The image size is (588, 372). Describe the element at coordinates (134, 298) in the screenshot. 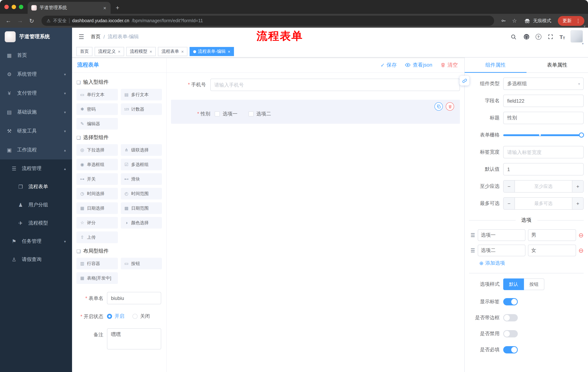

I see `form-name-input` at that location.